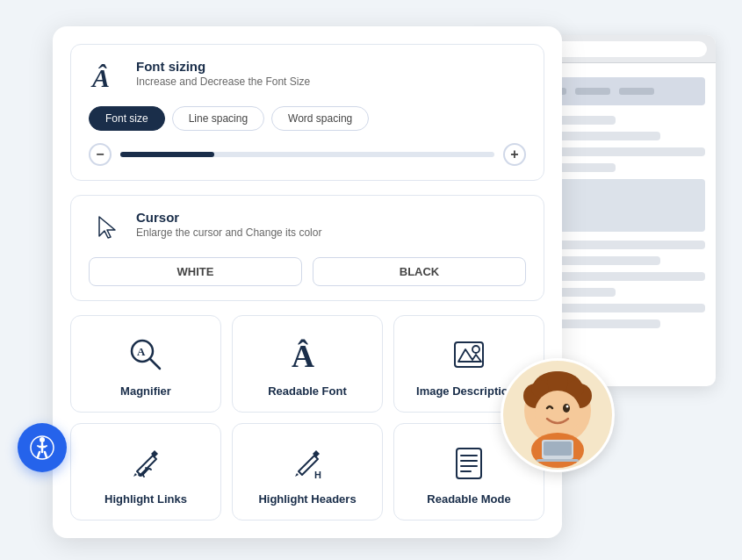  What do you see at coordinates (307, 154) in the screenshot?
I see `font-size-slider: − +` at bounding box center [307, 154].